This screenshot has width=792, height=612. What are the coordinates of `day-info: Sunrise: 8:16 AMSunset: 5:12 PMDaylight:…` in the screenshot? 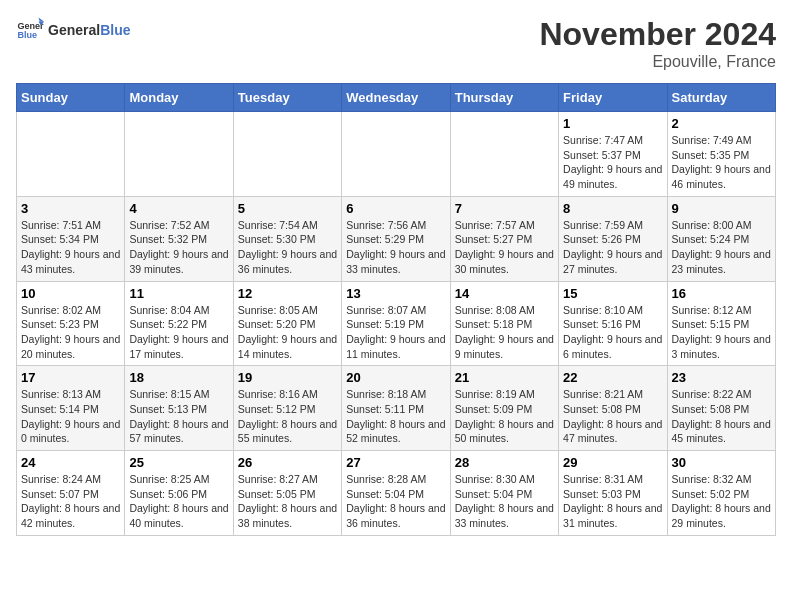 It's located at (288, 416).